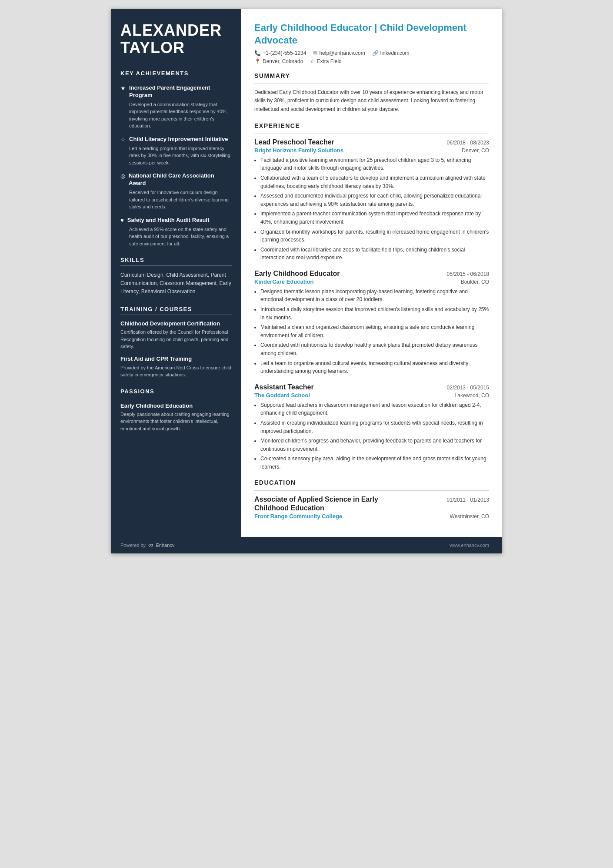 The width and height of the screenshot is (613, 868). What do you see at coordinates (375, 463) in the screenshot?
I see `exp-bullet: Co-created a sensory play area, aiding i…` at bounding box center [375, 463].